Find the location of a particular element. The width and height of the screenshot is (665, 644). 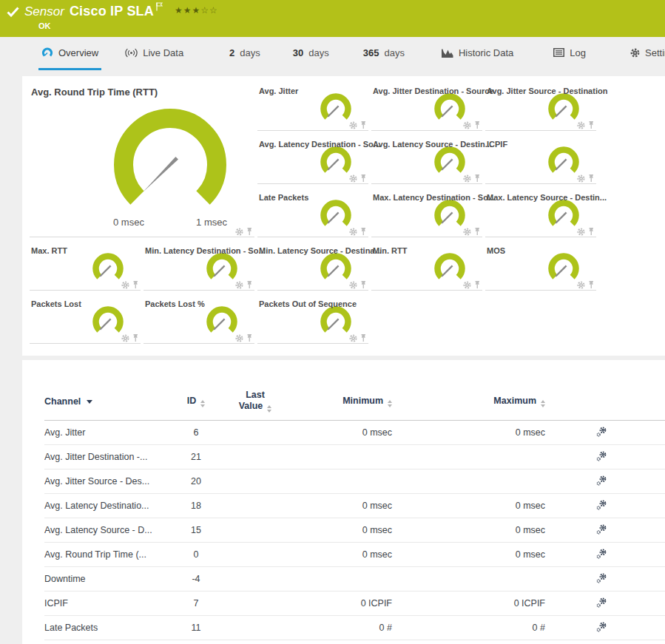

tab-30-days: 30 days is located at coordinates (311, 53).